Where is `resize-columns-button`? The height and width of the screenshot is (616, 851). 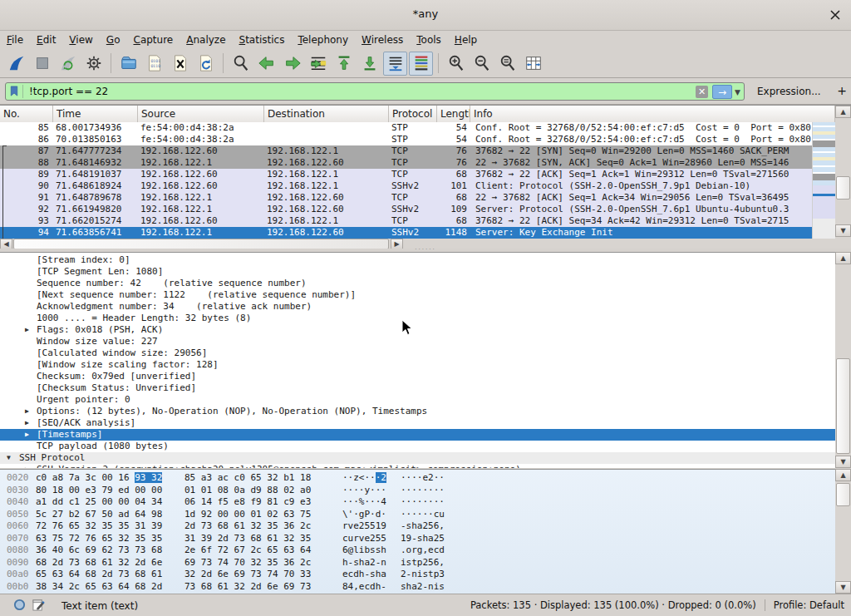 resize-columns-button is located at coordinates (534, 63).